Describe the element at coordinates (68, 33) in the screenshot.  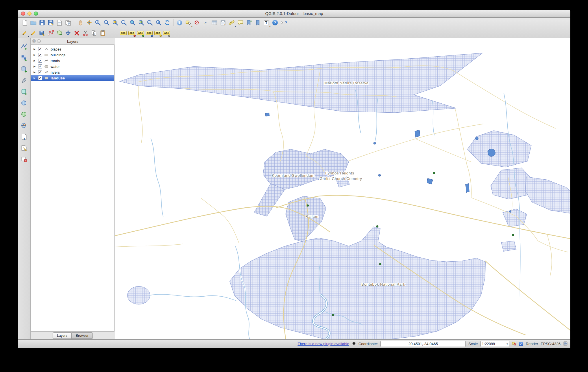
I see `move-feature-icon` at that location.